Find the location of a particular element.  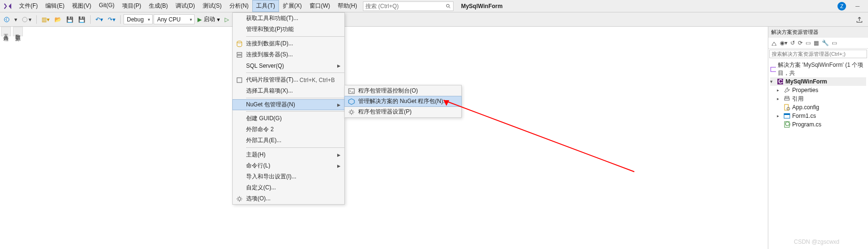

srv-icon is located at coordinates (239, 55).